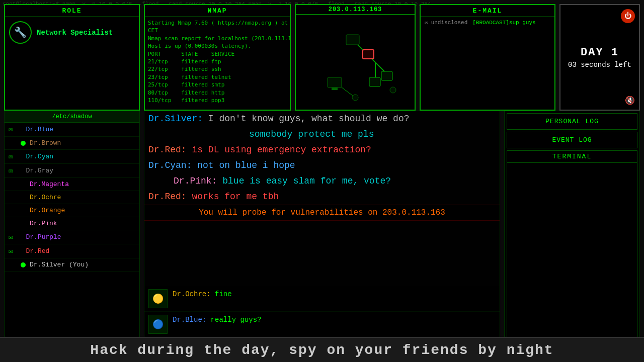  I want to click on player-name-4: Dr.Magenta, so click(49, 184).